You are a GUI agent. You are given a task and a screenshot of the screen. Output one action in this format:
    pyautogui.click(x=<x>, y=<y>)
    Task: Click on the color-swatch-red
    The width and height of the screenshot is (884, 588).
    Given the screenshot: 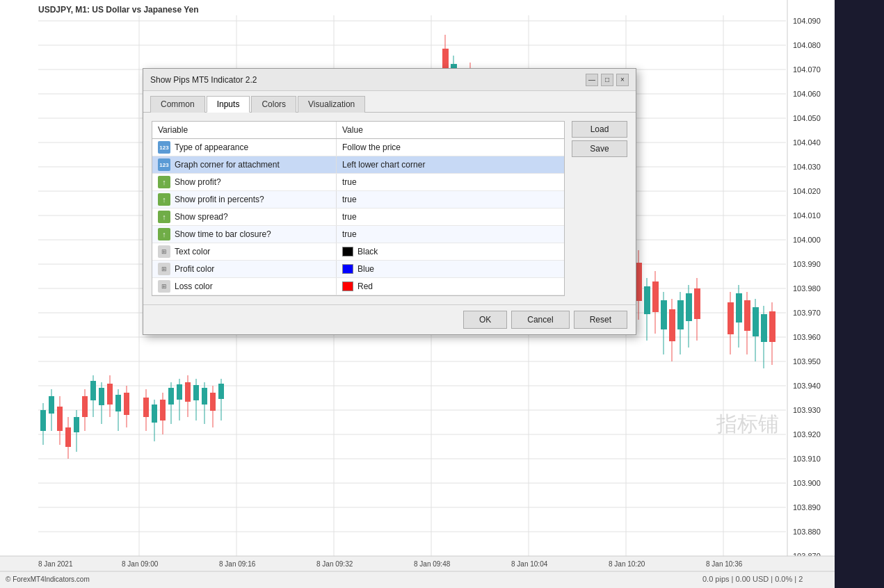 What is the action you would take?
    pyautogui.click(x=348, y=286)
    